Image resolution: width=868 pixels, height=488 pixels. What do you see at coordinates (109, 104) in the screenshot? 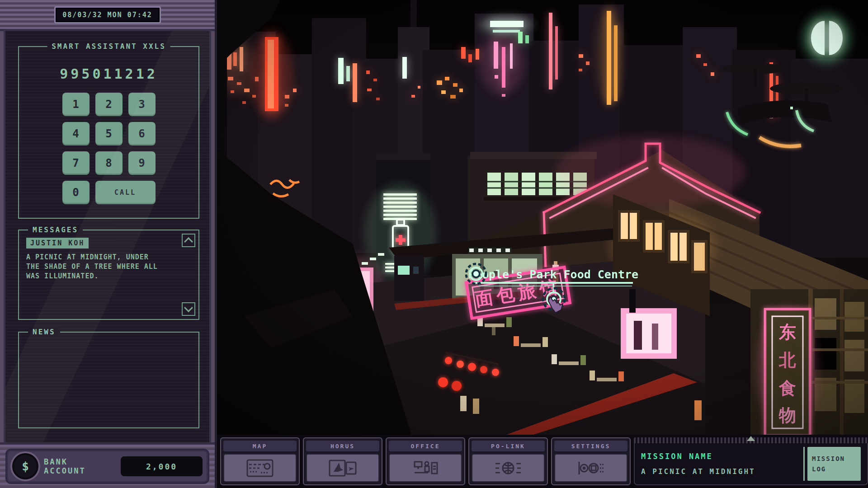
I see `key-2: 2` at bounding box center [109, 104].